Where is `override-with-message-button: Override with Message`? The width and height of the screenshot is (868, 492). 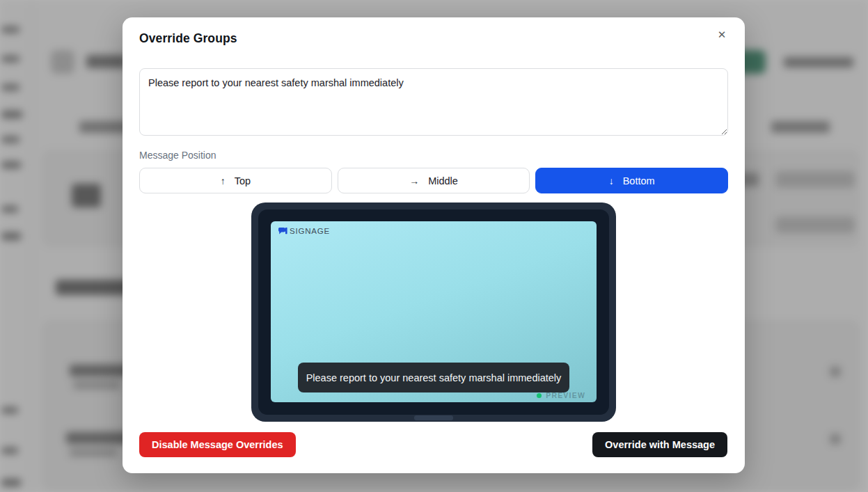 override-with-message-button: Override with Message is located at coordinates (660, 445).